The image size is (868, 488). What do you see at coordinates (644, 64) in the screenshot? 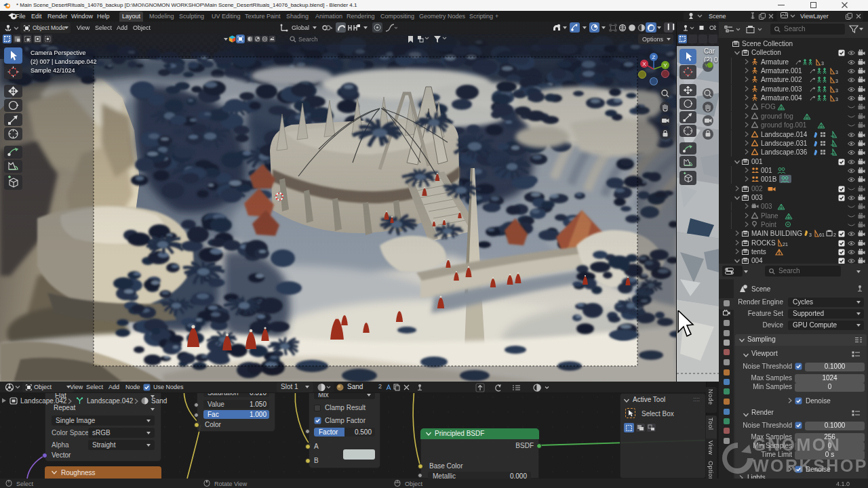
I see `svg-text: X` at bounding box center [644, 64].